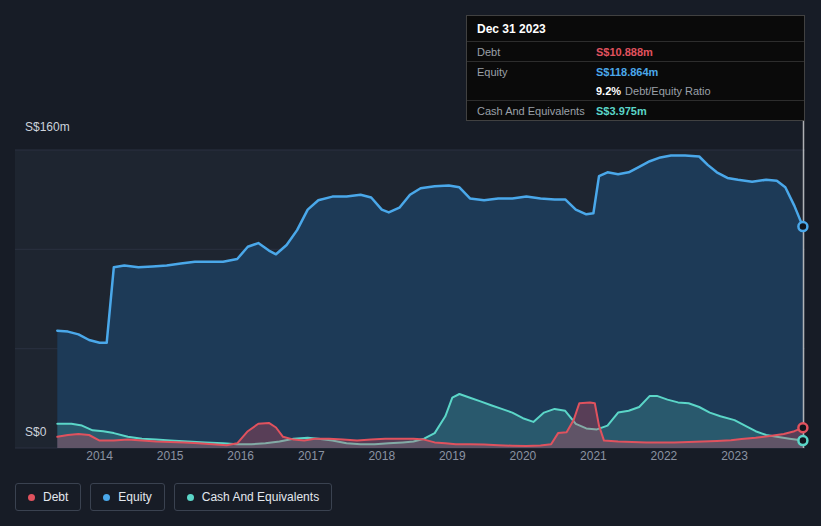 The height and width of the screenshot is (526, 821). I want to click on x-tick-label: 2016, so click(240, 456).